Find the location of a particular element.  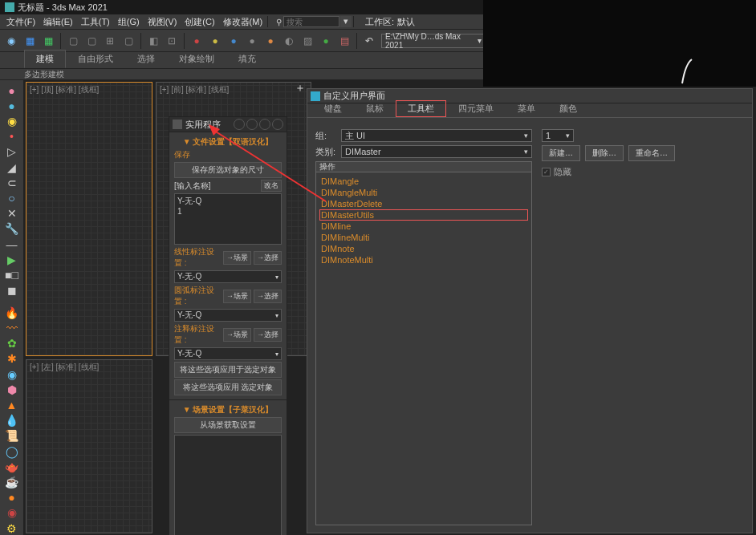

tool-btn8: ◧ is located at coordinates (153, 41).